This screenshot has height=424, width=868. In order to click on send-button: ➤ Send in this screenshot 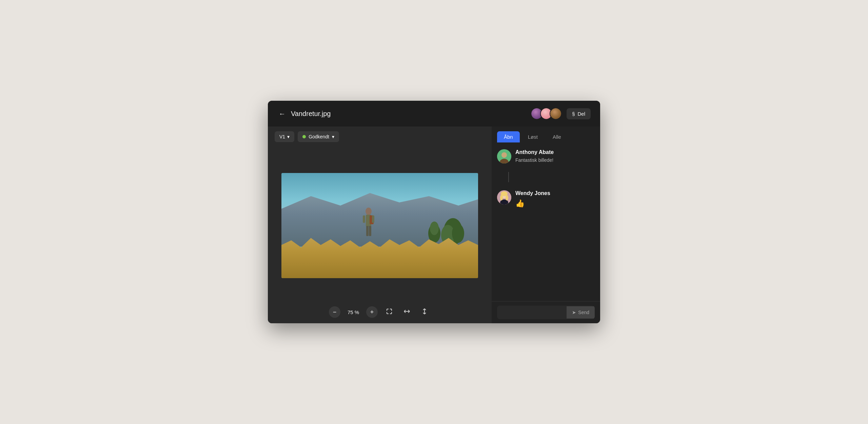, I will do `click(580, 312)`.